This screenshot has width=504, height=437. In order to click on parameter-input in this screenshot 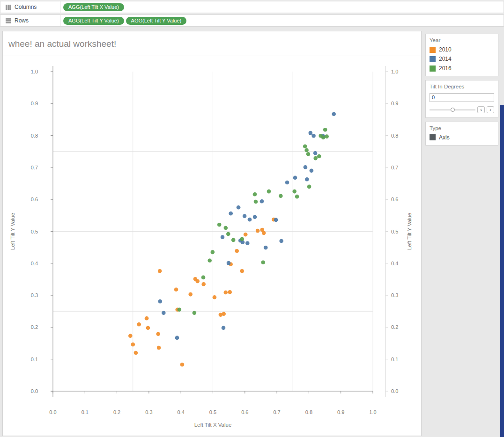, I will do `click(462, 97)`.